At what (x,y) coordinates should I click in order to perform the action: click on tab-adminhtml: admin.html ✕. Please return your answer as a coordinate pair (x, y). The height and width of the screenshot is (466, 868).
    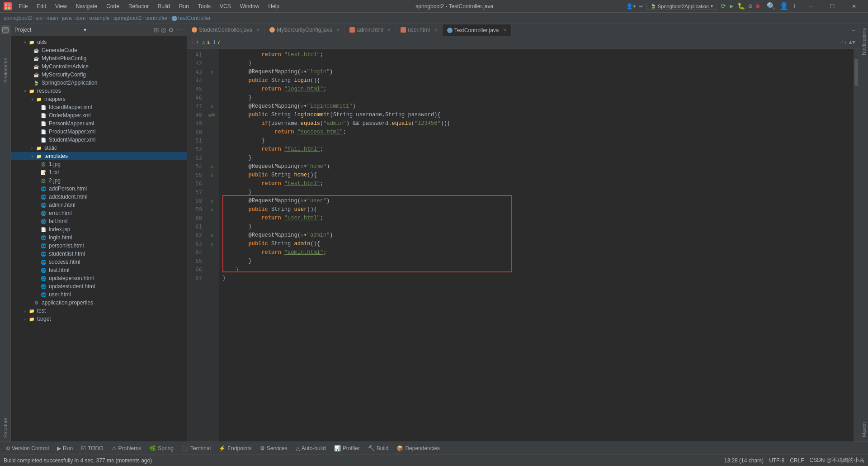
    Looking at the image, I should click on (371, 30).